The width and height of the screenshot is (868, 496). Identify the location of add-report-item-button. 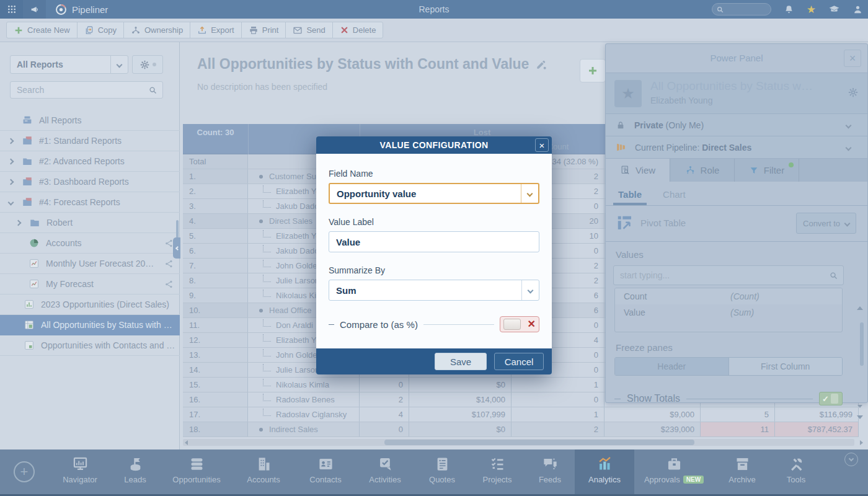
(593, 71).